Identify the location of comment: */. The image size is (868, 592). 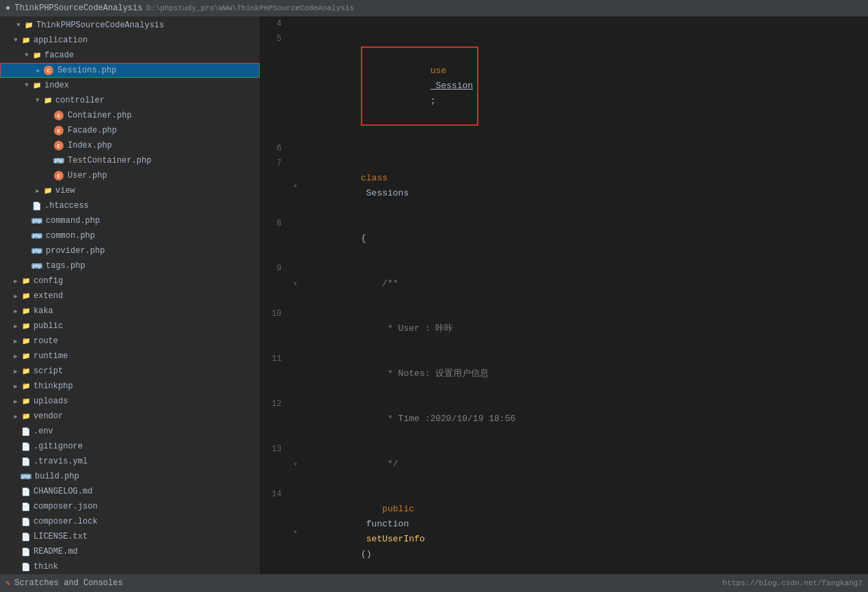
(380, 463).